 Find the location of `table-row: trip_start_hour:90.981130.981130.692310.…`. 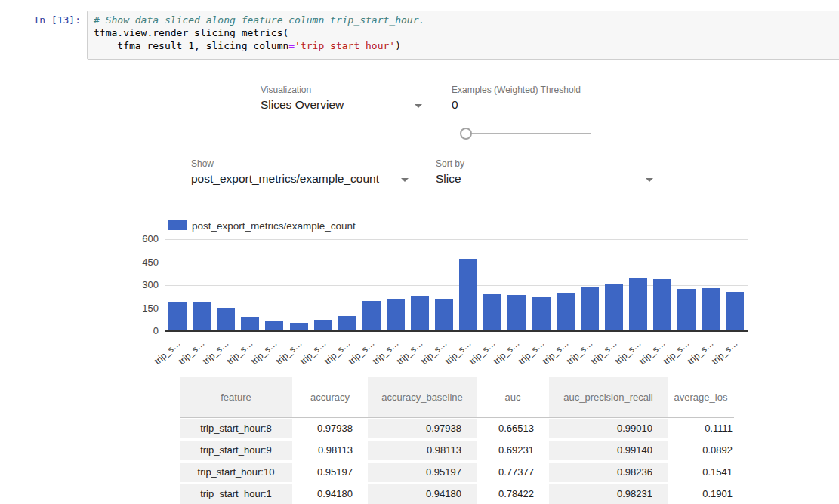

table-row: trip_start_hour:90.981130.981130.692310.… is located at coordinates (457, 450).